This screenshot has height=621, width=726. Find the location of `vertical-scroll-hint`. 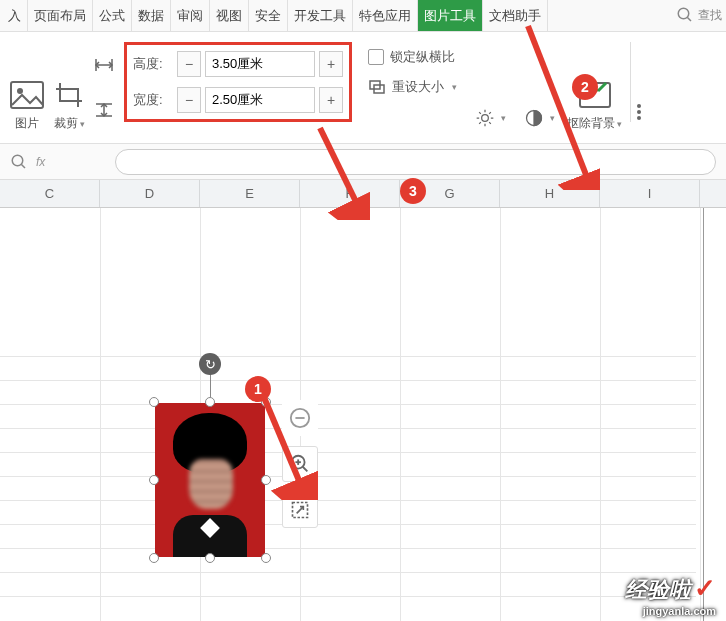

vertical-scroll-hint is located at coordinates (704, 414).